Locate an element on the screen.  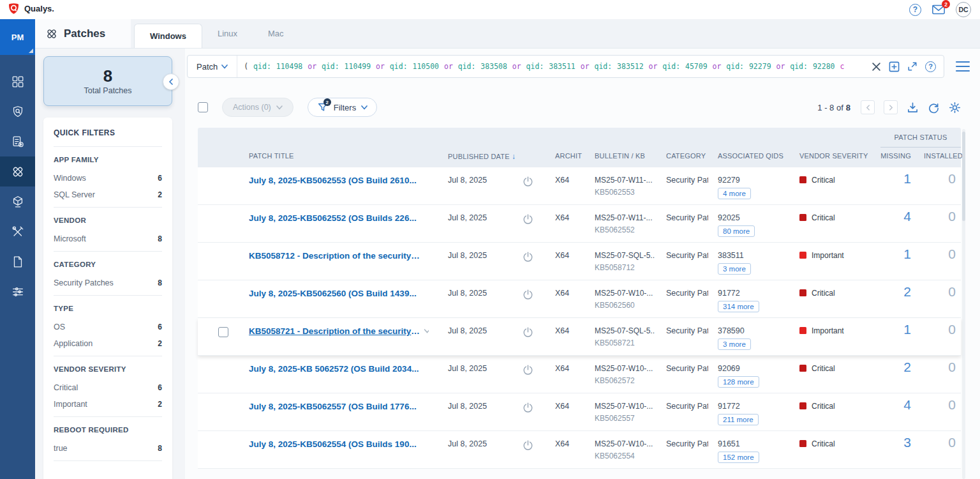
col-category: CATEGORY is located at coordinates (681, 160).